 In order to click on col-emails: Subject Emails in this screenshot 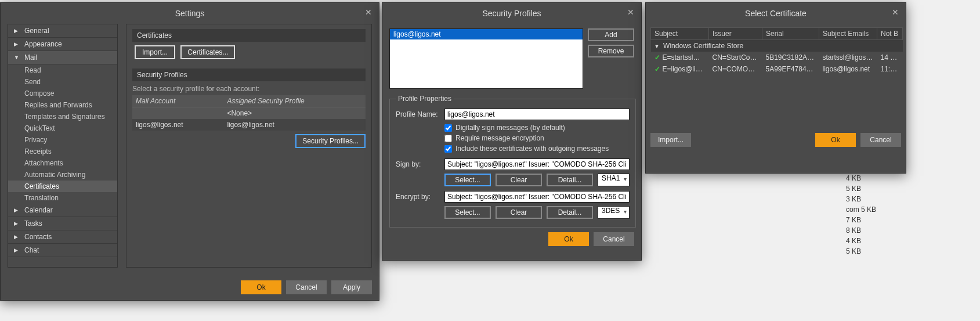, I will do `click(848, 34)`.